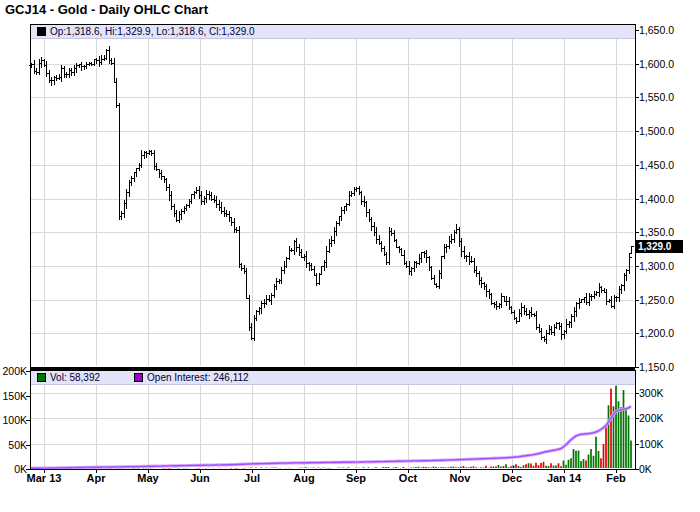  I want to click on price-axis-label: 1,150.0, so click(656, 367).